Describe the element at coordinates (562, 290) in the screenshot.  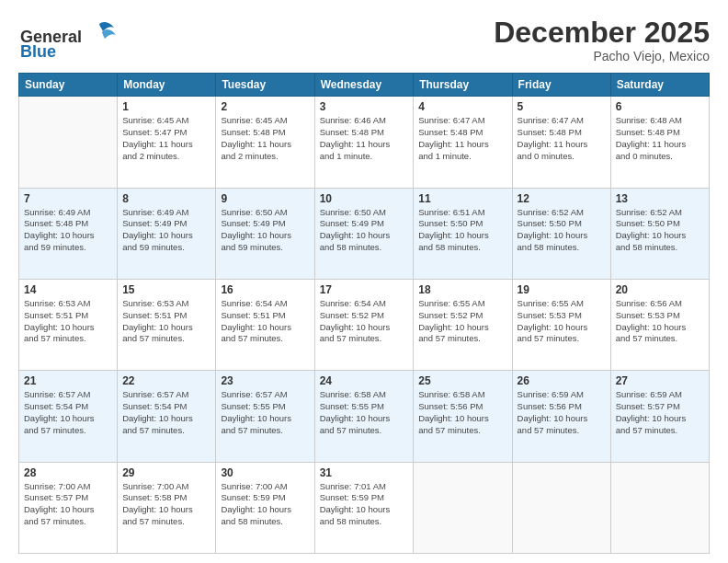
I see `day-number: 19` at that location.